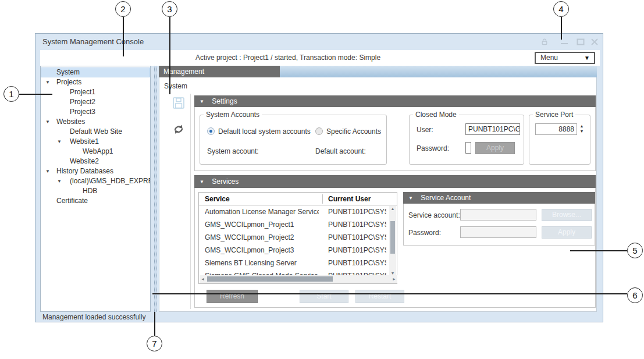  Describe the element at coordinates (468, 148) in the screenshot. I see `password-input` at that location.